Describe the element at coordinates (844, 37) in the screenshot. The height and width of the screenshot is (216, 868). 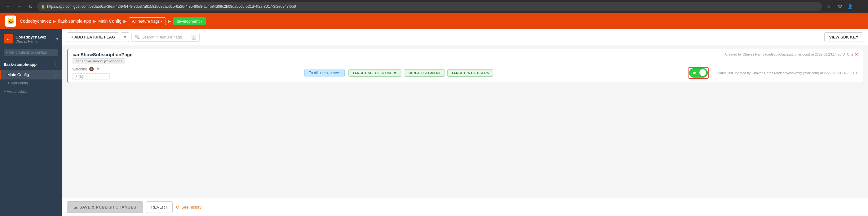
I see `view-sdk-key-button: VIEW SDK KEY` at that location.